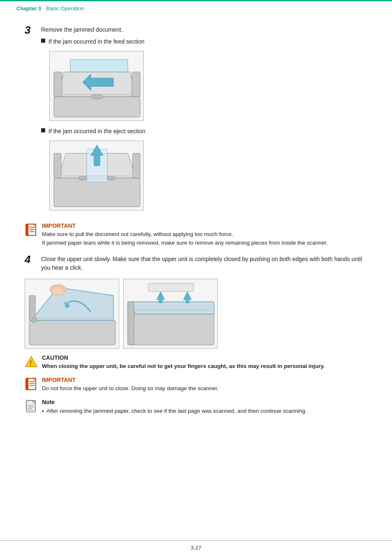 The height and width of the screenshot is (555, 392). What do you see at coordinates (33, 259) in the screenshot?
I see `step-4-number: 4` at bounding box center [33, 259].